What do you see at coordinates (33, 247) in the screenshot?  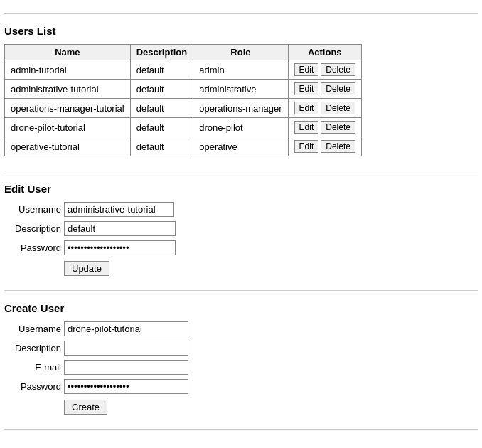 I see `edit-password-label: Password` at bounding box center [33, 247].